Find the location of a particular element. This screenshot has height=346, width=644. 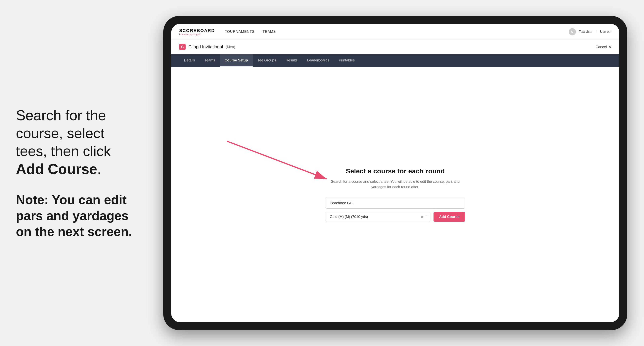

annotation-main: Search for the course, select tees, then… is located at coordinates (78, 142).